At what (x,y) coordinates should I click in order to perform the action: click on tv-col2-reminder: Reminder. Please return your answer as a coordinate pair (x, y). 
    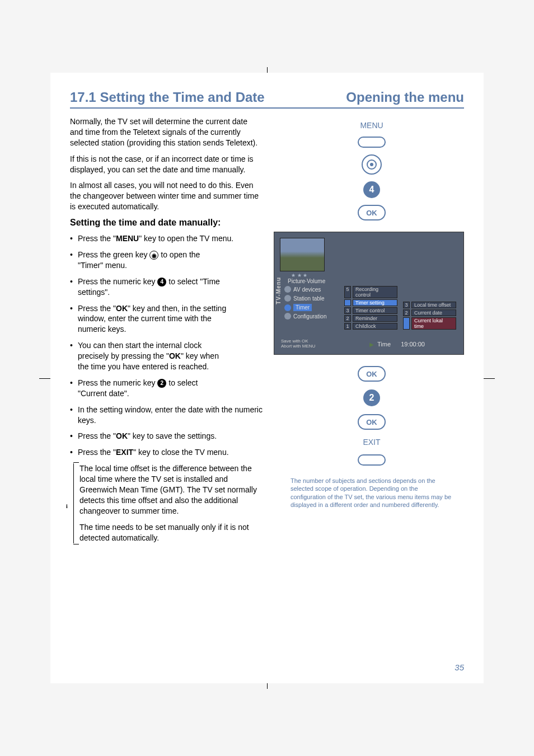
    Looking at the image, I should click on (375, 318).